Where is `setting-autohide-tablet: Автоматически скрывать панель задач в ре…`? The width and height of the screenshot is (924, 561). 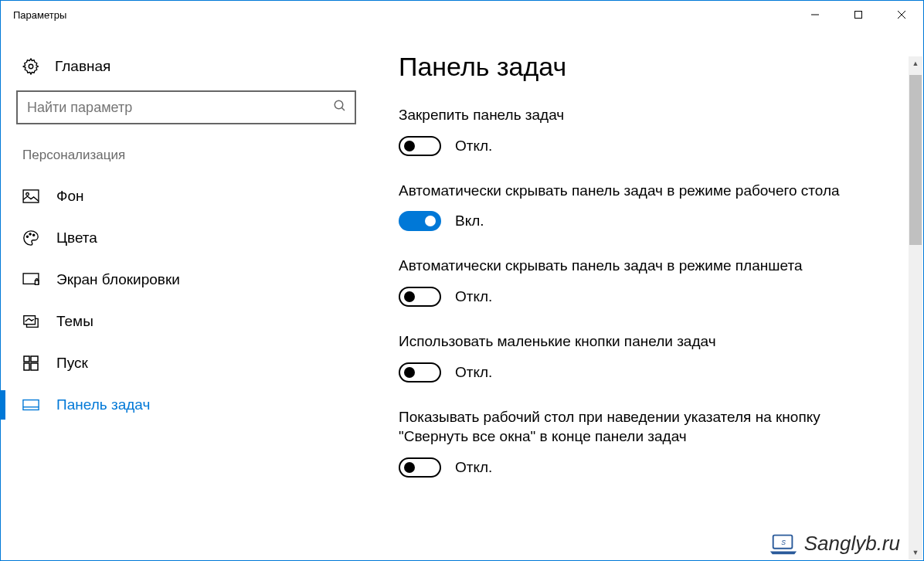
setting-autohide-tablet: Автоматически скрывать панель задач в ре… is located at coordinates (649, 281).